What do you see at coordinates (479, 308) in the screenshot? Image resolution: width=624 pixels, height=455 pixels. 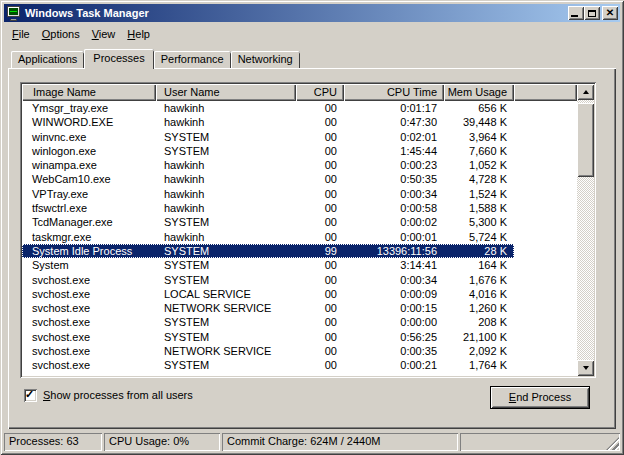 I see `cell-mem_usage: 1,260 K` at bounding box center [479, 308].